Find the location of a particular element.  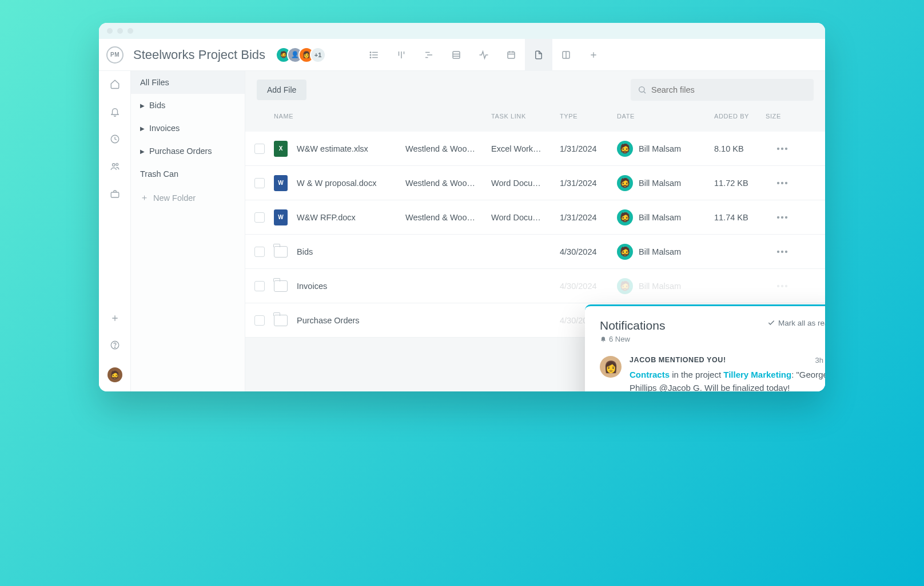

tree-folder-invoices: ▶ Invoices is located at coordinates (188, 128).